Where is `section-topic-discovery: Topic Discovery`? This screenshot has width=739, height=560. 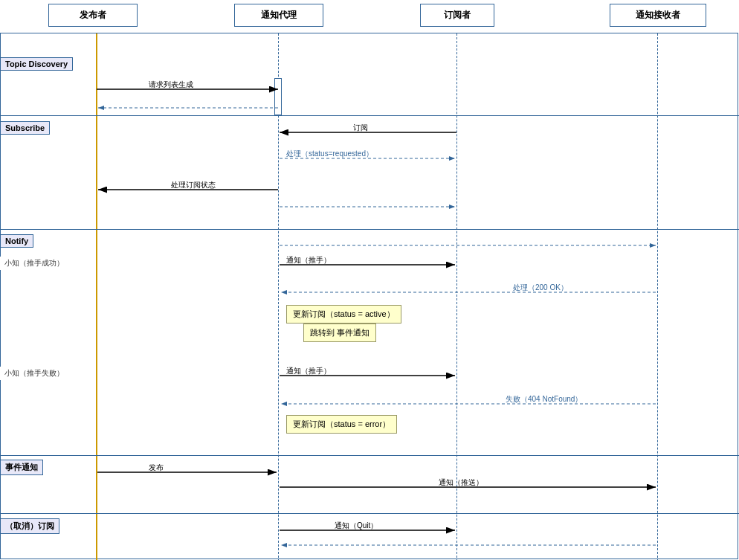 section-topic-discovery: Topic Discovery is located at coordinates (36, 64).